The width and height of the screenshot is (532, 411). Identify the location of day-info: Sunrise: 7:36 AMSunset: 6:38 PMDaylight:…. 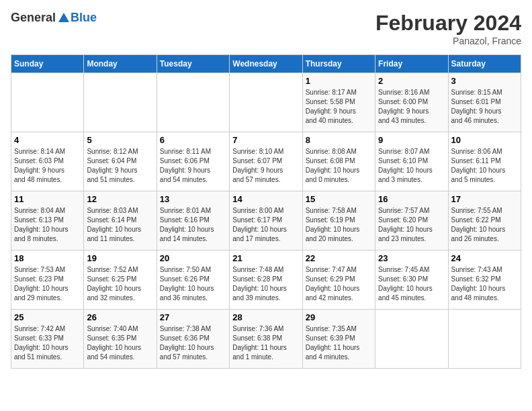
(266, 343).